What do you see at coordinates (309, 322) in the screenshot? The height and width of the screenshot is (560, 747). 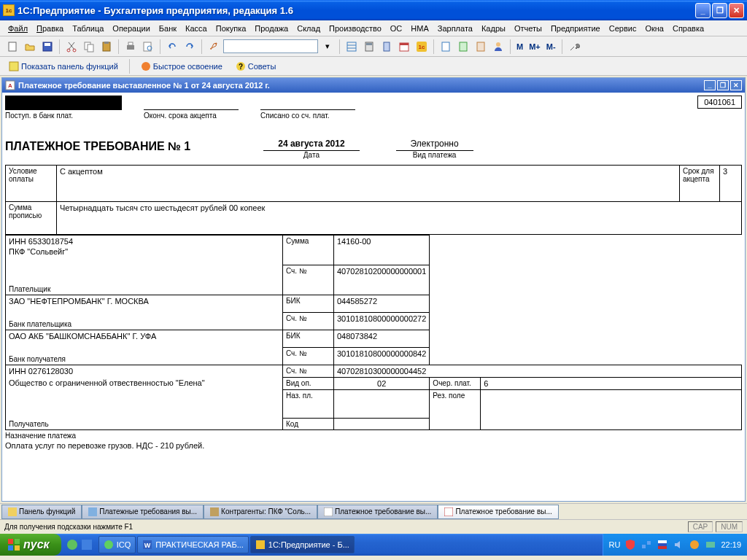 I see `bank1-acct-label: Сч. №` at bounding box center [309, 322].